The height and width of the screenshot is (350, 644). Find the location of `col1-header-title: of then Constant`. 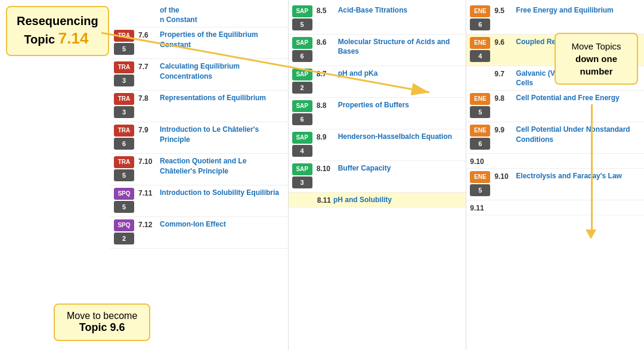

col1-header-title: of then Constant is located at coordinates (222, 15).